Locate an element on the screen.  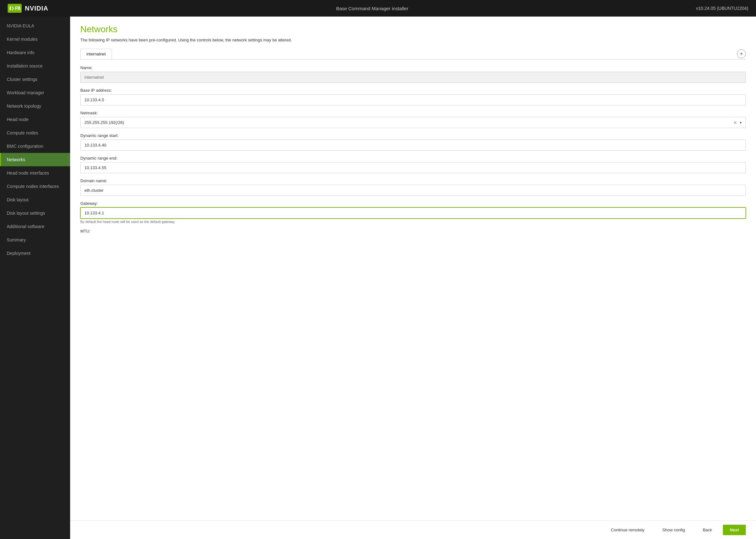
tab-internalnet: internalnet is located at coordinates (96, 54).